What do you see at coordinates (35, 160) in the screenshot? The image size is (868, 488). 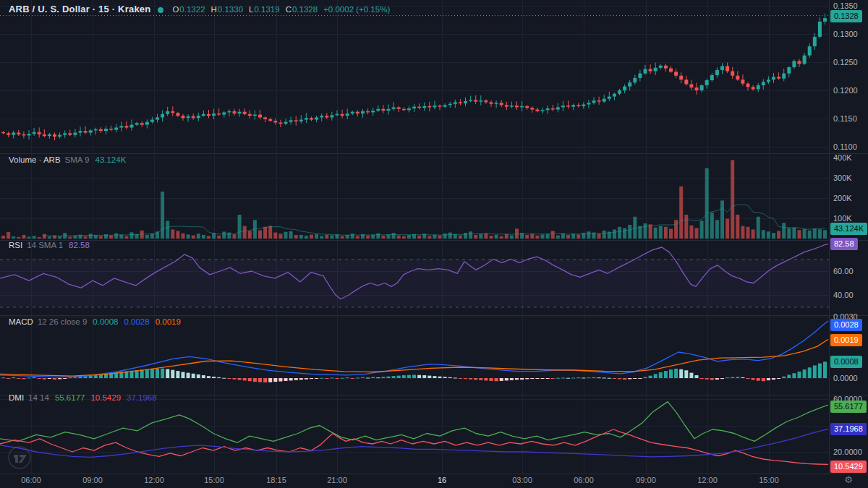 I see `volume-title: Volume · ARB` at bounding box center [35, 160].